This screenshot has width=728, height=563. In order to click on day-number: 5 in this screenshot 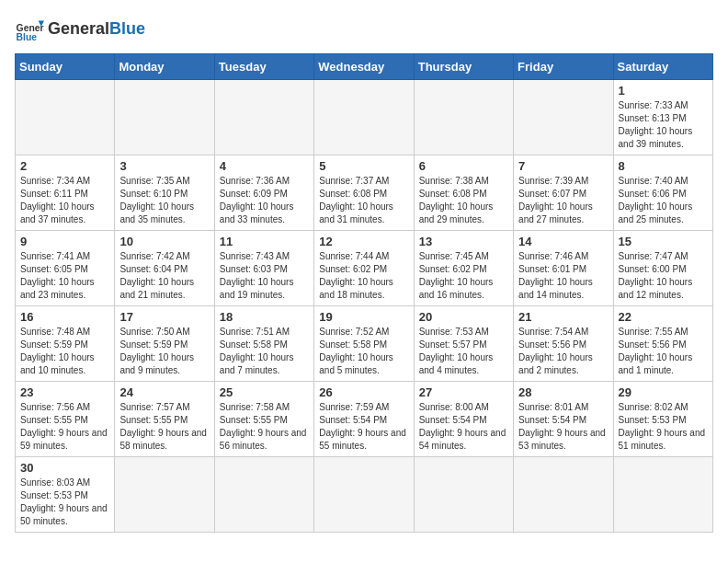, I will do `click(364, 166)`.